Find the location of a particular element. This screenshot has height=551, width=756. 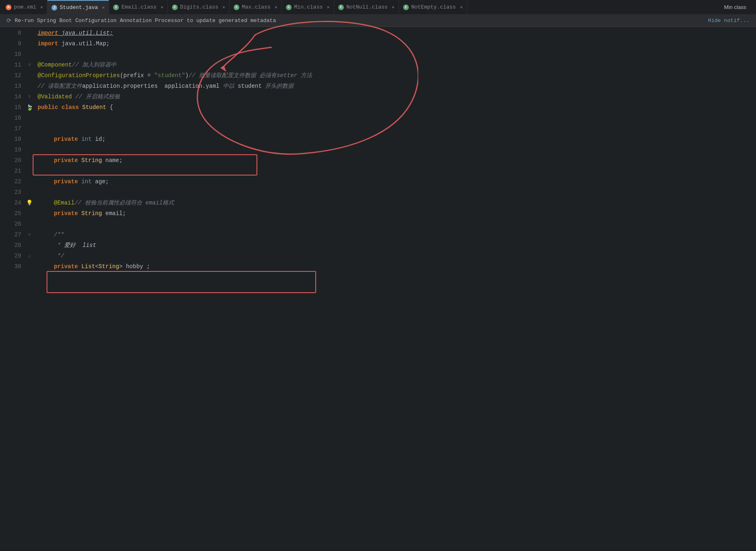

max-class-icon: C is located at coordinates (236, 7).